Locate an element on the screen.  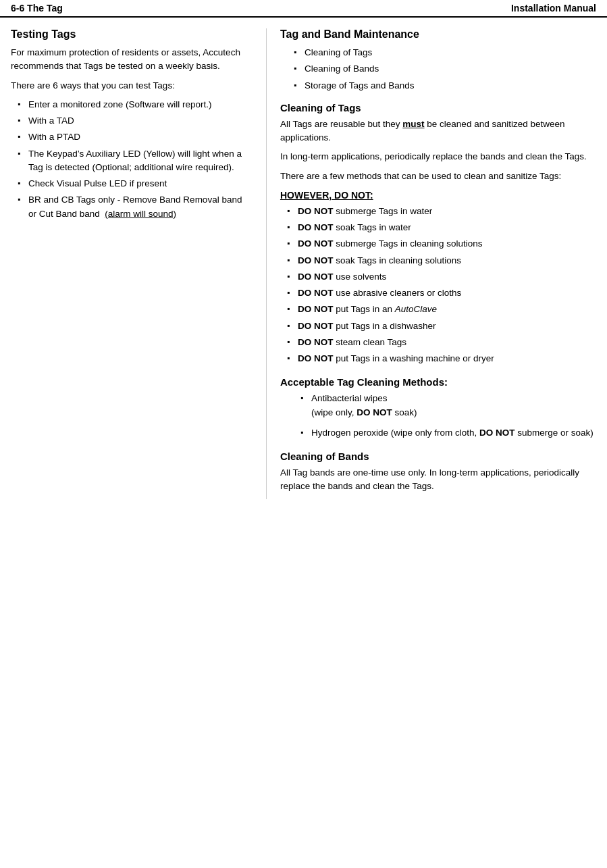
page-header: 6-6 The Tag Installation Manual is located at coordinates (304, 9).